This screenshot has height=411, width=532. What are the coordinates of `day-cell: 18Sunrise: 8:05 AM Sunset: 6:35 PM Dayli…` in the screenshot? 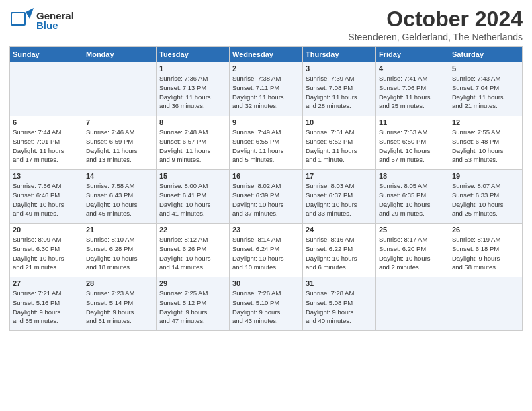 It's located at (412, 197).